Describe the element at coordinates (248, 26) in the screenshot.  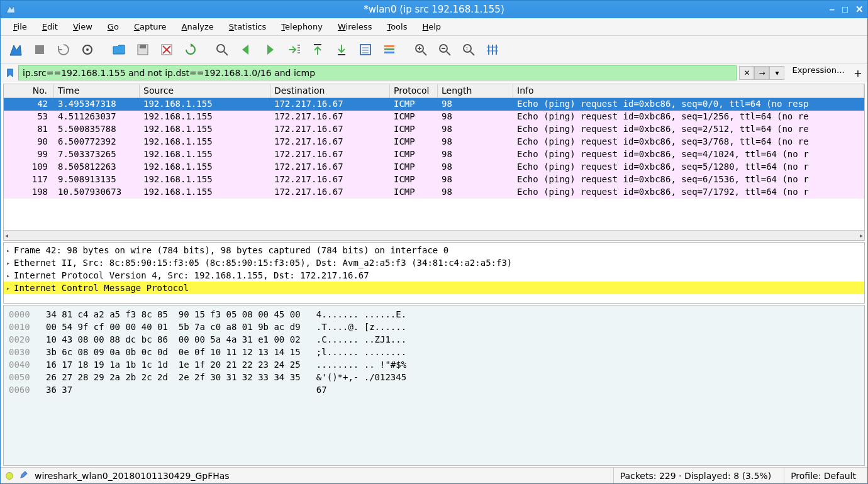
I see `menu-statistics: Statistics` at that location.